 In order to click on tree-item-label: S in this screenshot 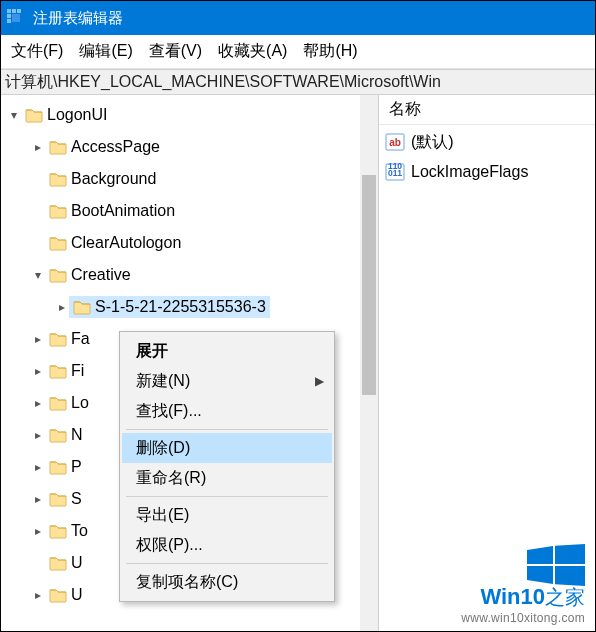, I will do `click(76, 499)`.